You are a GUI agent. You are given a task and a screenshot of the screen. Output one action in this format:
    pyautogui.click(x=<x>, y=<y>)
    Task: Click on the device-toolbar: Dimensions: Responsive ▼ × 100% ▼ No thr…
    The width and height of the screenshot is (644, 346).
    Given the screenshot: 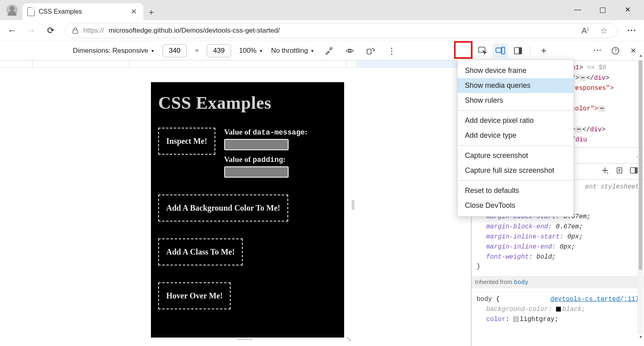 What is the action you would take?
    pyautogui.click(x=235, y=51)
    